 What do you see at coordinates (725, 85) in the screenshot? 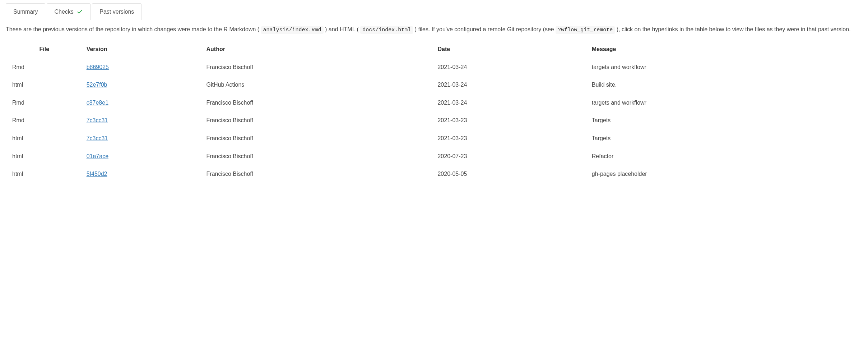
I see `cell-message: Build site.` at bounding box center [725, 85].